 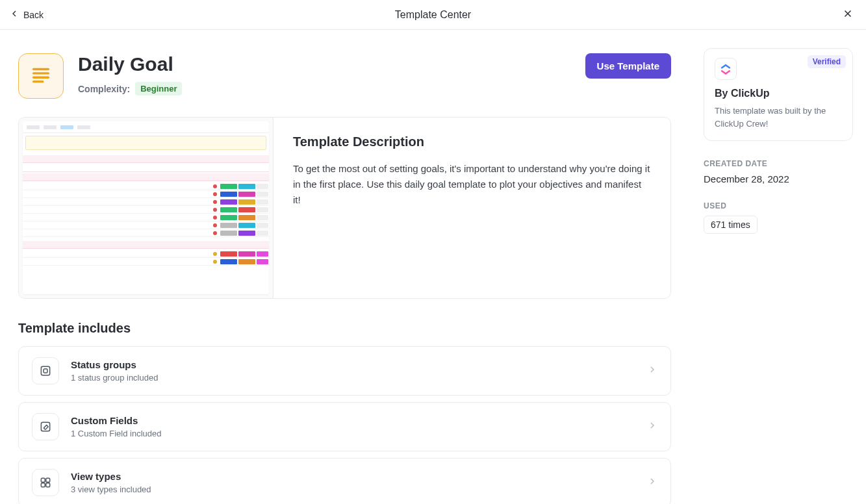 I want to click on author-card: Verified By ClickUp This template was bu…, so click(x=778, y=95).